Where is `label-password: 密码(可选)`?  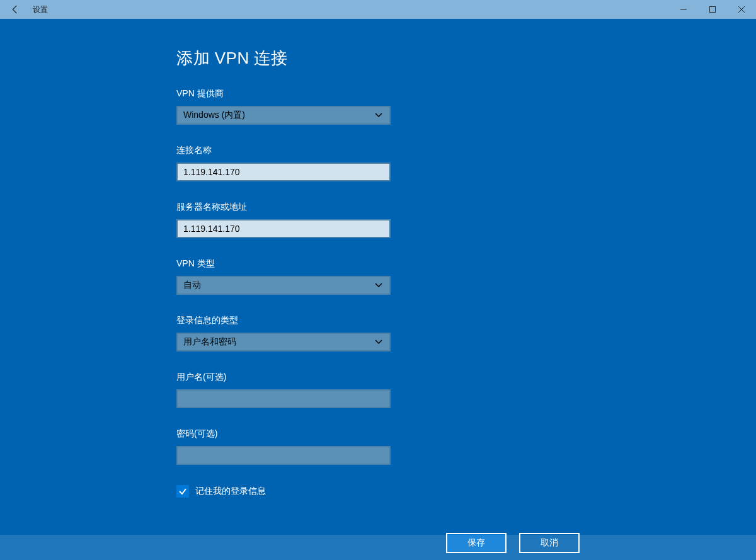 label-password: 密码(可选) is located at coordinates (466, 434).